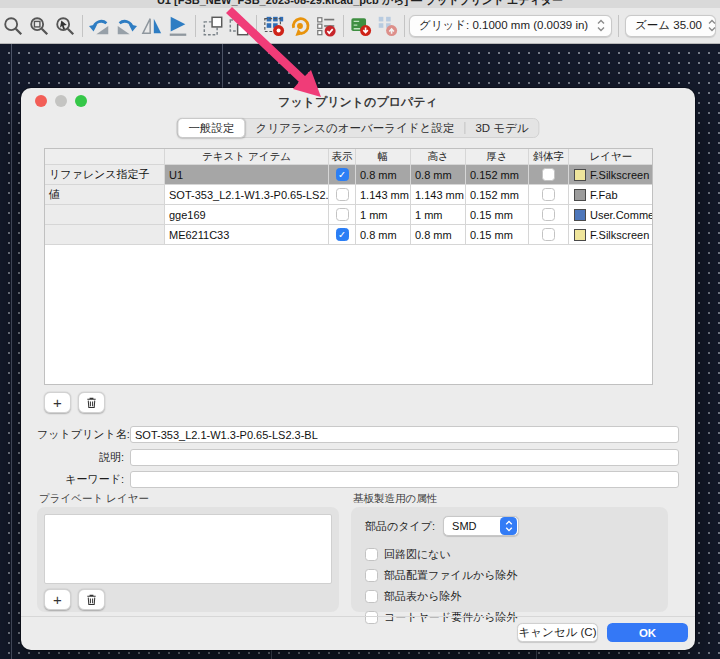  What do you see at coordinates (438, 215) in the screenshot?
I see `cell-height: 1 mm` at bounding box center [438, 215].